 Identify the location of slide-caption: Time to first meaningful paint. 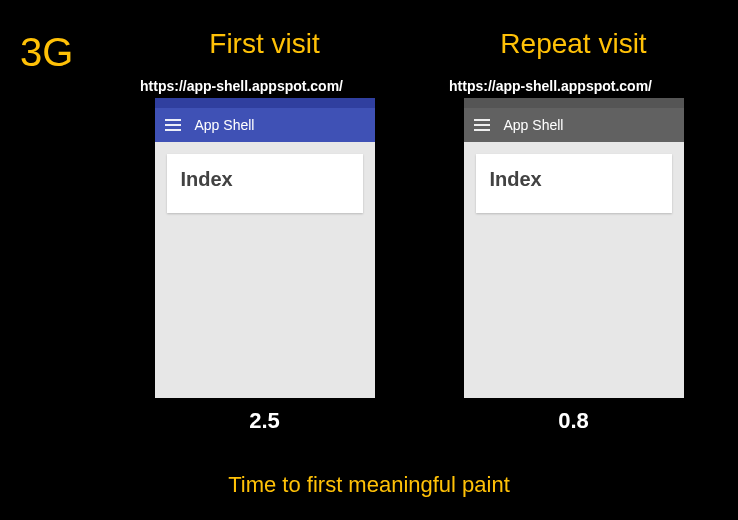
(369, 485).